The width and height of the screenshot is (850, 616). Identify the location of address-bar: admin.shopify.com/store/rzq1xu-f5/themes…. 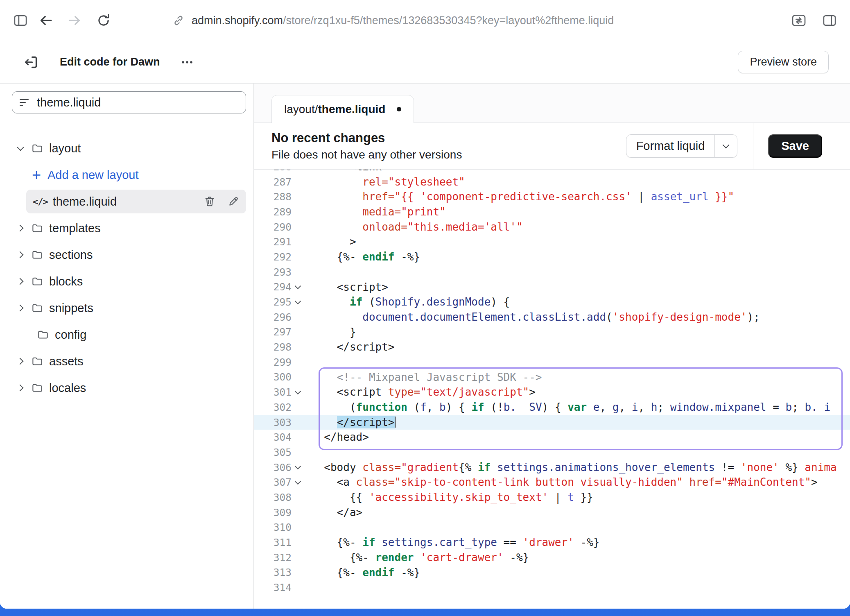
(393, 20).